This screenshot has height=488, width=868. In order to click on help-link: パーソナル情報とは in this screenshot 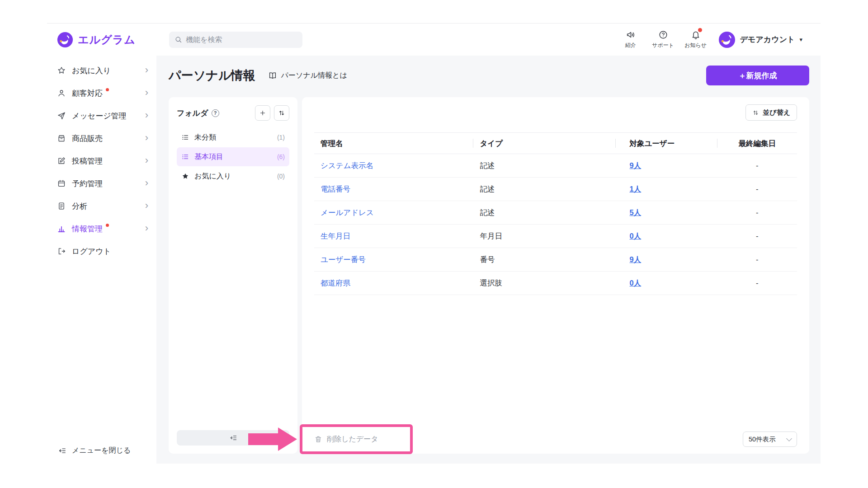, I will do `click(307, 76)`.